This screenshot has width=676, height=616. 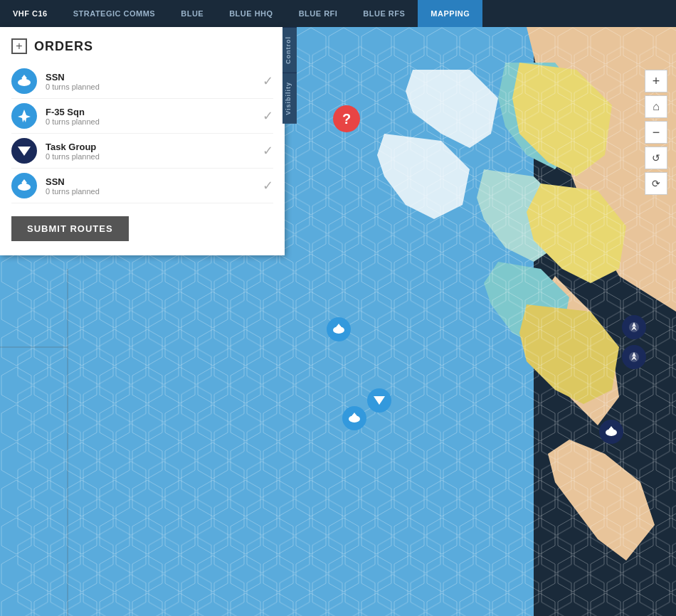 I want to click on unknown-unit: ?, so click(x=347, y=119).